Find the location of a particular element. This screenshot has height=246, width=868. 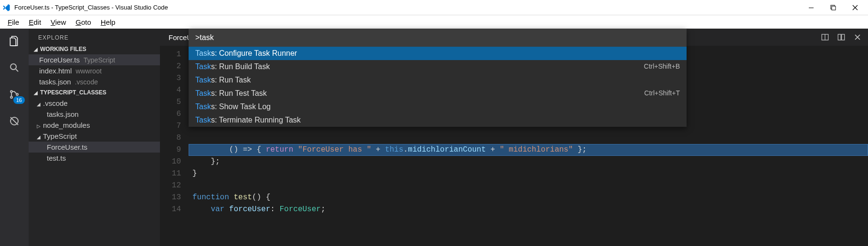

shortcut: Ctrl+Shift+T is located at coordinates (662, 93).